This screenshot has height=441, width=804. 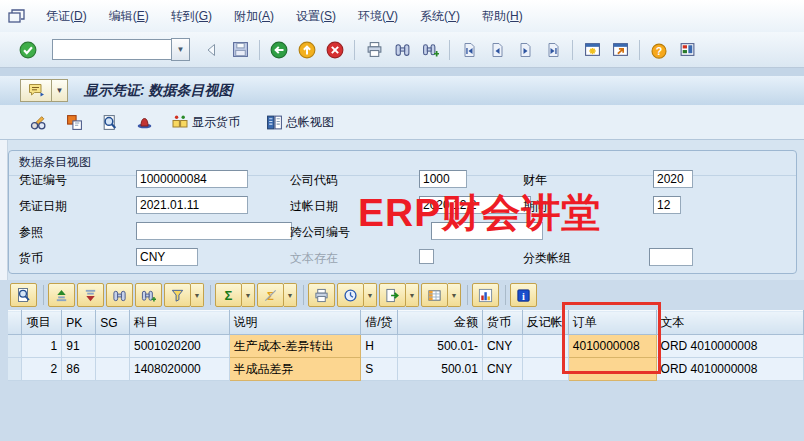 What do you see at coordinates (730, 323) in the screenshot?
I see `col-text: 文本` at bounding box center [730, 323].